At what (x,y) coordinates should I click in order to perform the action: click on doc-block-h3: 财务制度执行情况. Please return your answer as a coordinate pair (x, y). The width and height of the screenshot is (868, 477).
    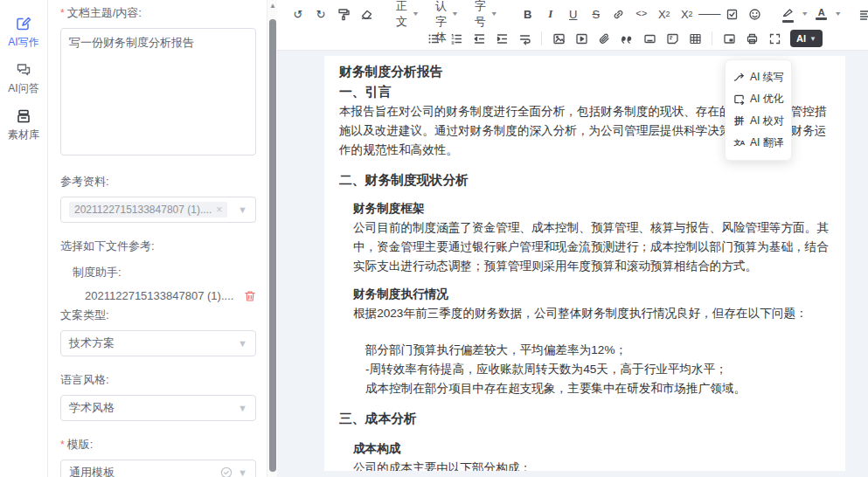
    Looking at the image, I should click on (592, 294).